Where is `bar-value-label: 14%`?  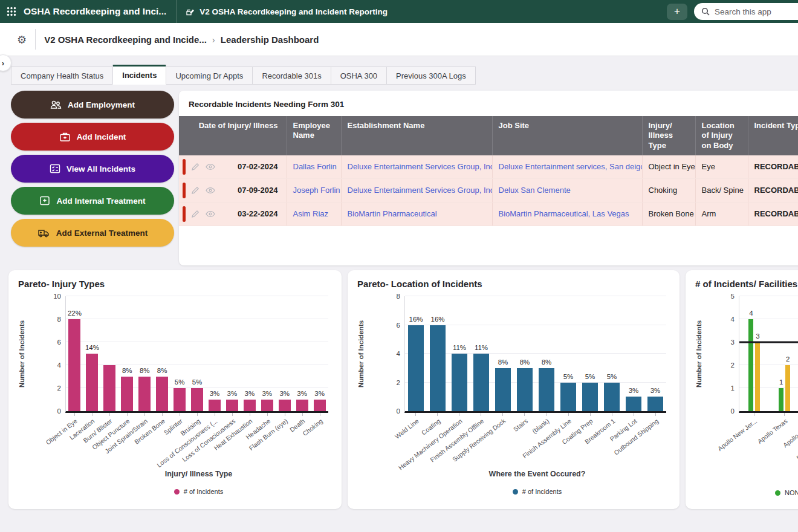 bar-value-label: 14% is located at coordinates (92, 348).